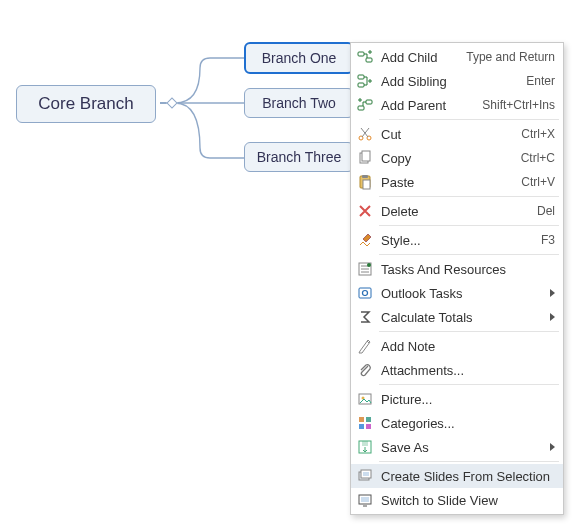 The height and width of the screenshot is (530, 582). What do you see at coordinates (420, 58) in the screenshot?
I see `menu-item-label: Add Child` at bounding box center [420, 58].